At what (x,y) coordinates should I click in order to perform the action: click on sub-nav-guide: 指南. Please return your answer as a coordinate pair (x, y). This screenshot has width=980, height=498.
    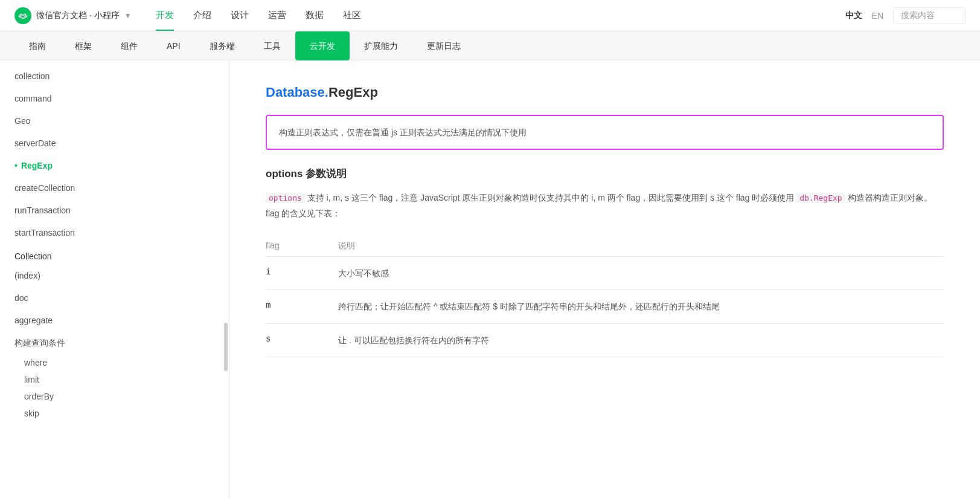
    Looking at the image, I should click on (37, 46).